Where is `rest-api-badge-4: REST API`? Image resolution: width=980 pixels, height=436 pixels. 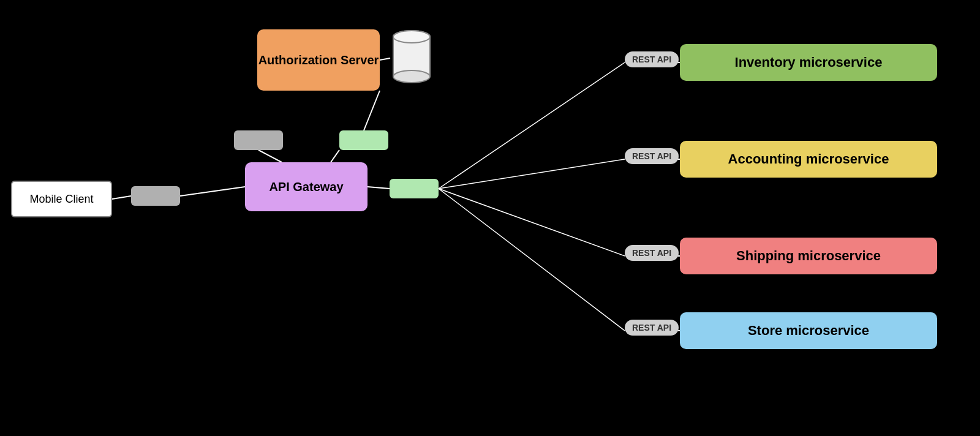
rest-api-badge-4: REST API is located at coordinates (652, 328).